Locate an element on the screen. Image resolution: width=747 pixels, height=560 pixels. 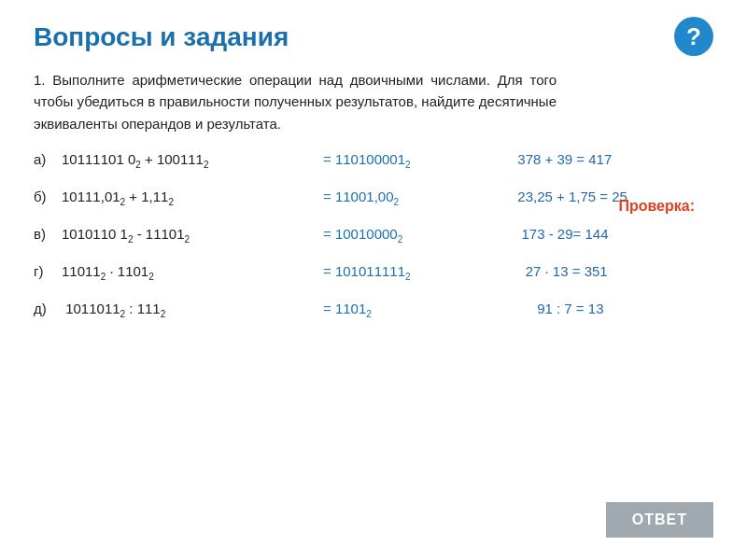
prob-result-b: = 11001,002 is located at coordinates (416, 198).